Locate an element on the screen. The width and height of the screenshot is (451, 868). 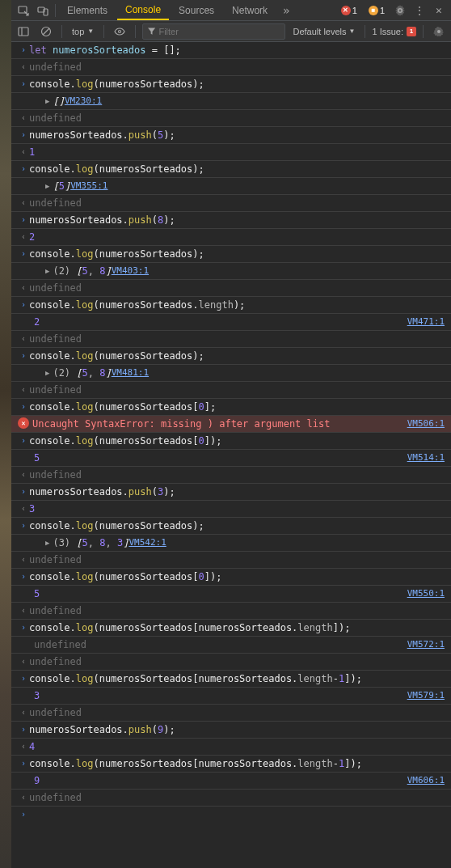
source-link: VM542:1 is located at coordinates (149, 543).